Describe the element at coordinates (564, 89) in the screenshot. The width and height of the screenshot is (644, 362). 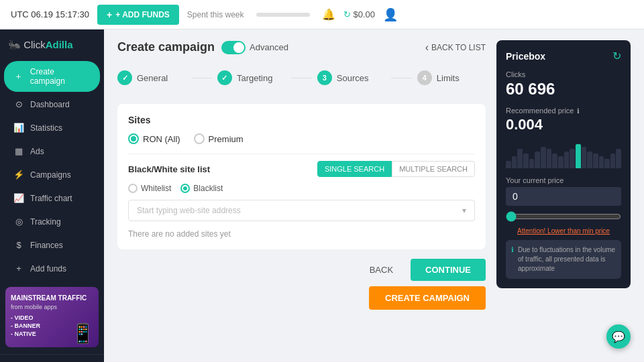
I see `clicks-value: 60 696` at that location.